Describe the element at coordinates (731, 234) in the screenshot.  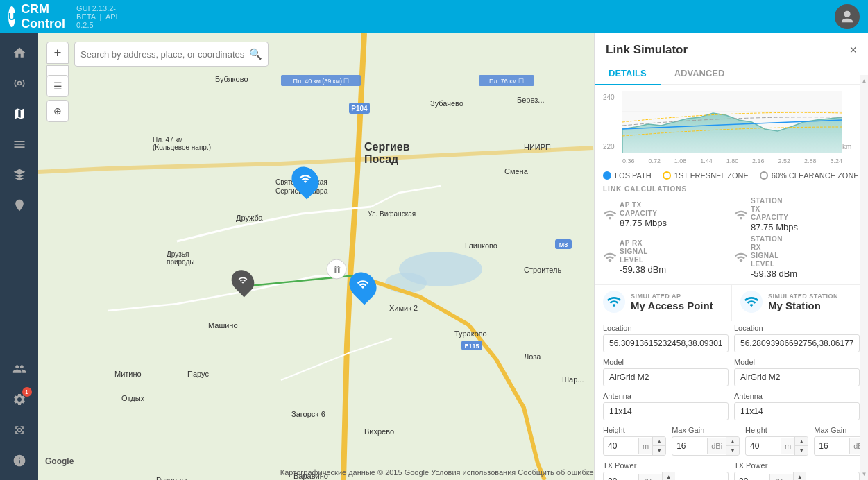
I see `link-calculations: LINK CALCULATIONS AP TXCAPACITY 87.75 Mb…` at that location.